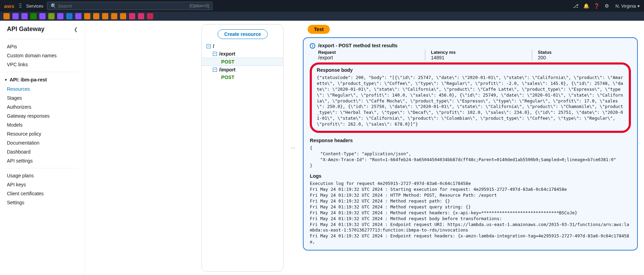 The image size is (644, 275). I want to click on tree-import-post: POST, so click(242, 77).